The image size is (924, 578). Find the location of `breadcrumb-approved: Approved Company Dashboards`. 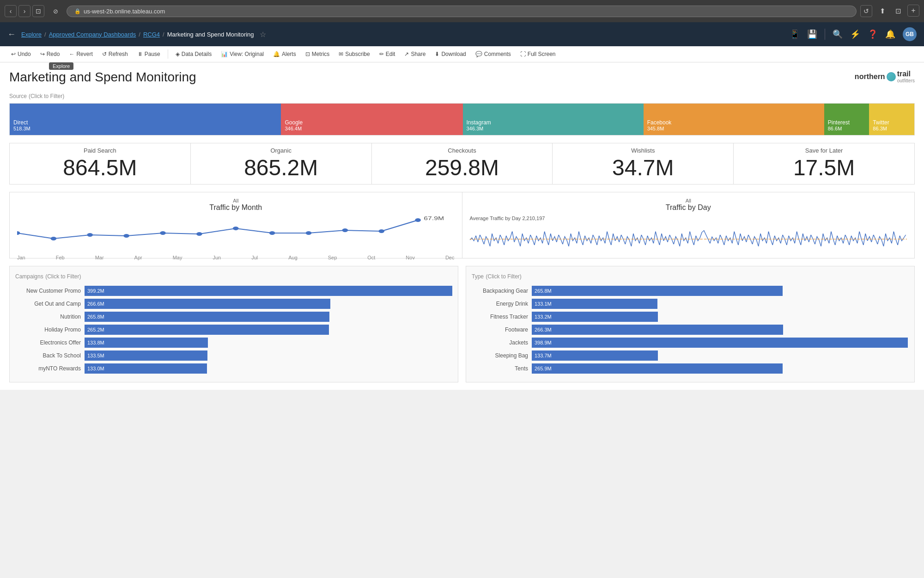

breadcrumb-approved: Approved Company Dashboards is located at coordinates (92, 34).